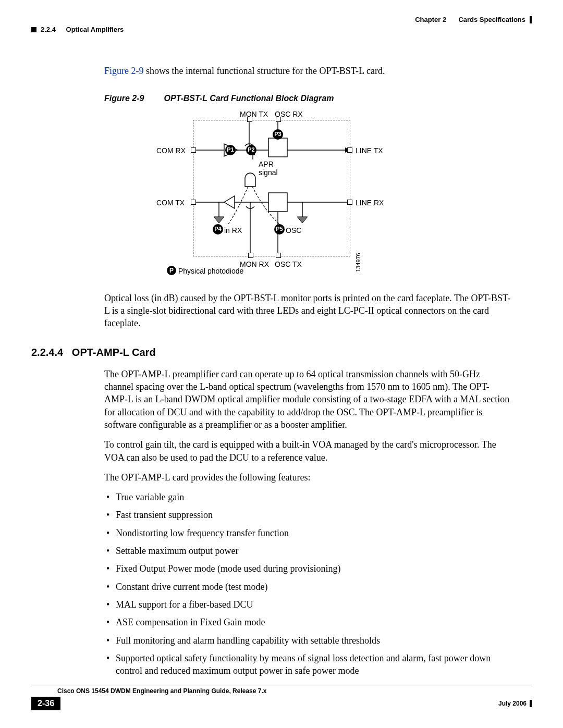  Describe the element at coordinates (512, 704) in the screenshot. I see `footer-date: July 2006` at that location.